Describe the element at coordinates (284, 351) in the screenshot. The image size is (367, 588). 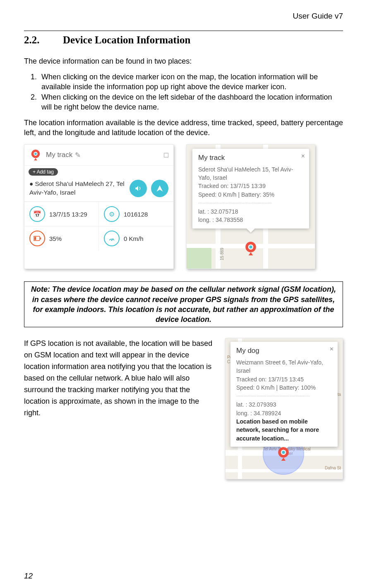
I see `popup-title: My dog` at that location.